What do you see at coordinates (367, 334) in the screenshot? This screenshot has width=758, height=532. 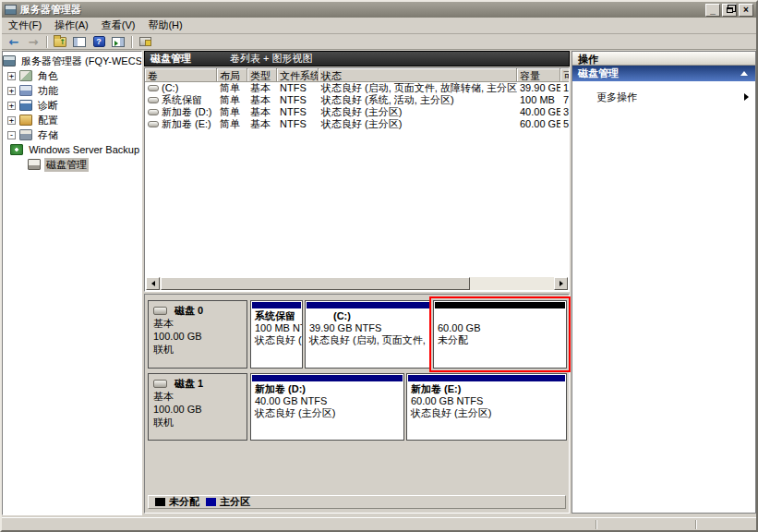 I see `partition-c: (C:) 39.90 GB NTFS 状态良好 (启动, 页面文件,` at bounding box center [367, 334].